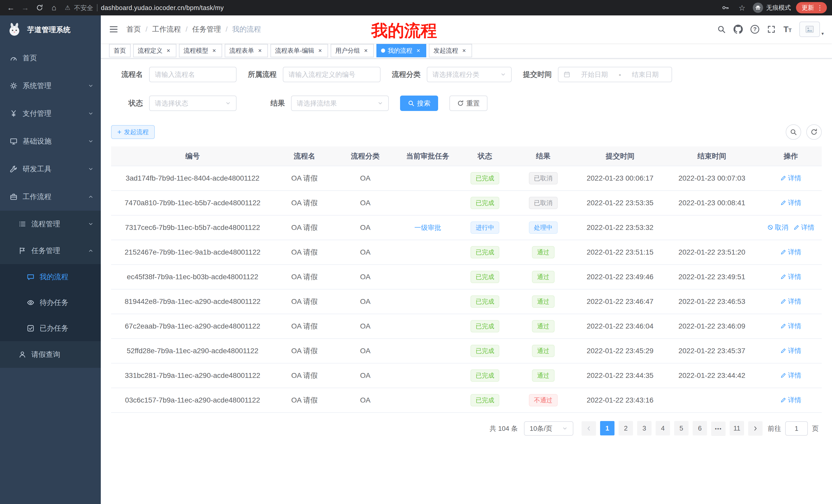  Describe the element at coordinates (390, 8) in the screenshot. I see `address-bar: ⚠ 不安全 dashboard.yudao.iocoder.cn/bpm/tas…` at that location.